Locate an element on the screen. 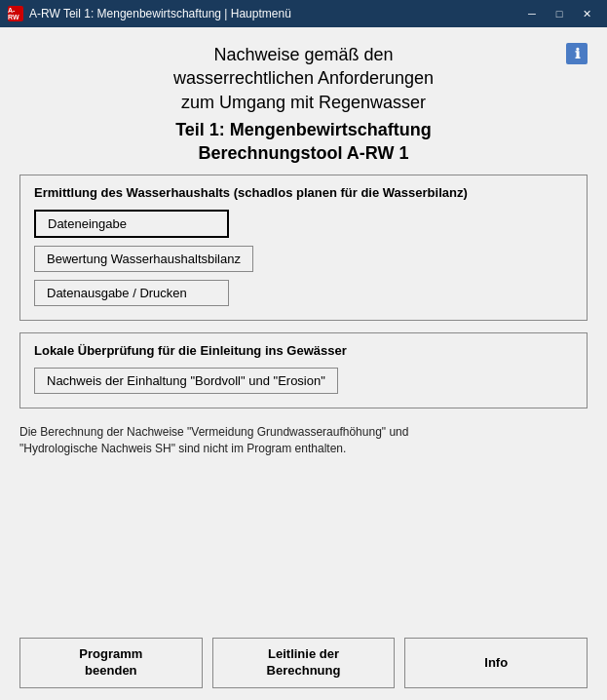  notice-line1: Die Berechnung der Nachweise "Vermeidung… is located at coordinates (214, 432).